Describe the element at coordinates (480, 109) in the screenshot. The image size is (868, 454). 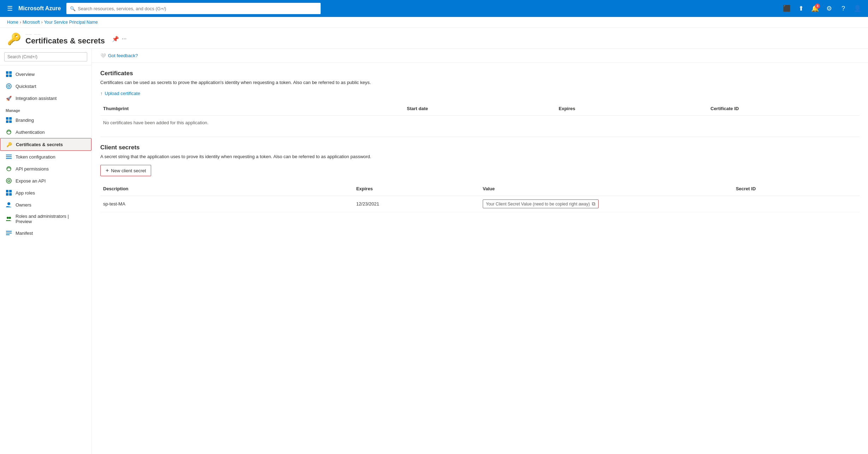
I see `cert-table-header: Thumbprint Start date Expires Certificat…` at that location.